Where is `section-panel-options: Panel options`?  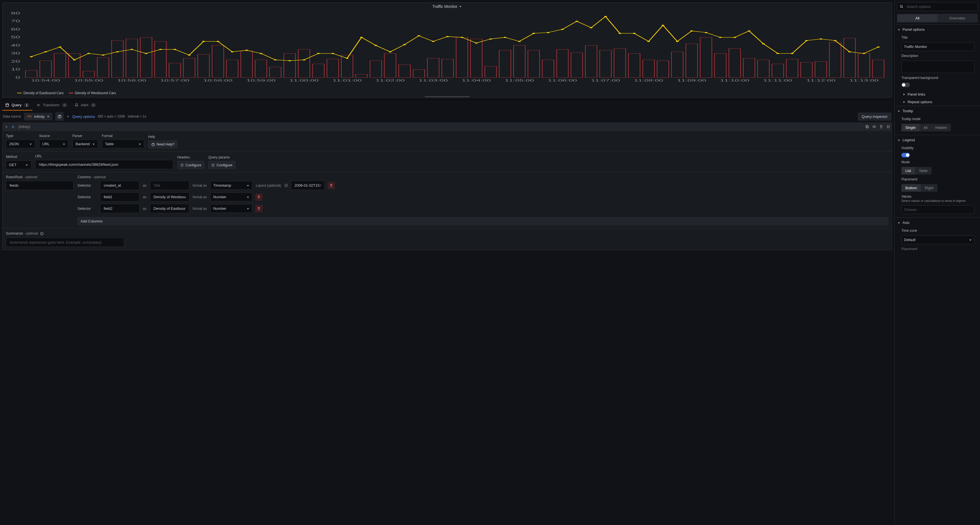 section-panel-options: Panel options is located at coordinates (937, 29).